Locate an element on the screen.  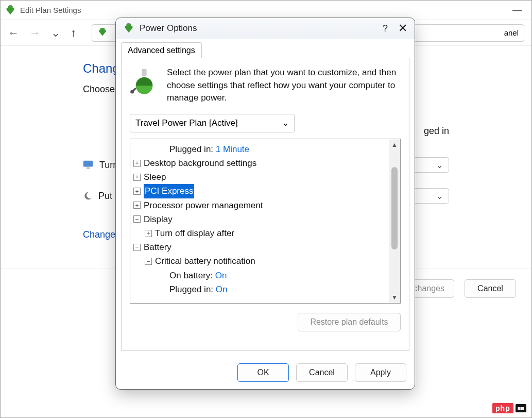
power-plan-icon is located at coordinates (144, 81).